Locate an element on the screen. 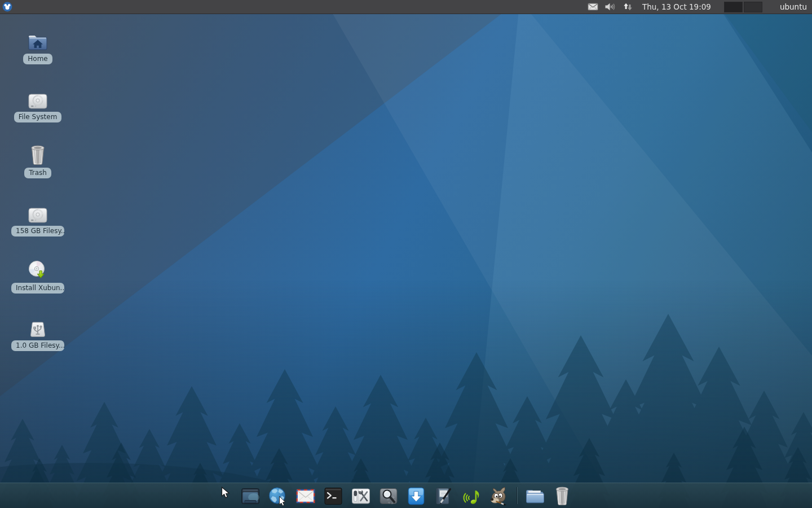 Image resolution: width=812 pixels, height=508 pixels. folder-icon is located at coordinates (535, 496).